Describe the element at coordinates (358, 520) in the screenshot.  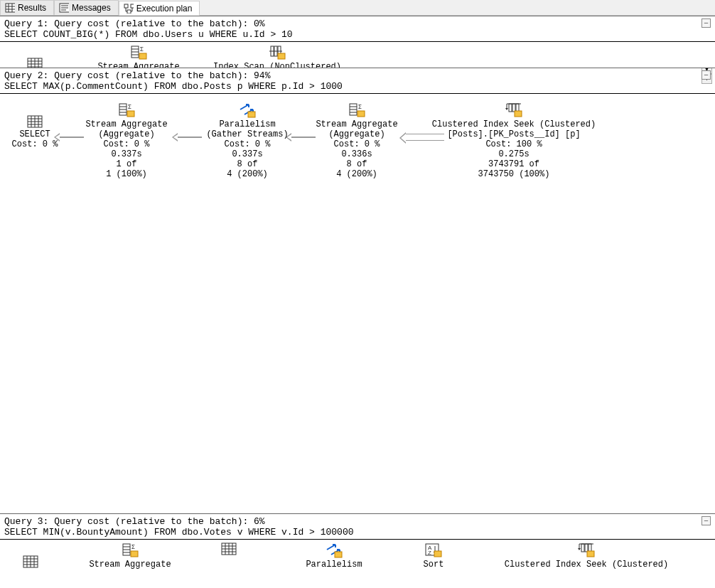
I see `query-header: Query 3: Query cost (relative to the bat…` at that location.